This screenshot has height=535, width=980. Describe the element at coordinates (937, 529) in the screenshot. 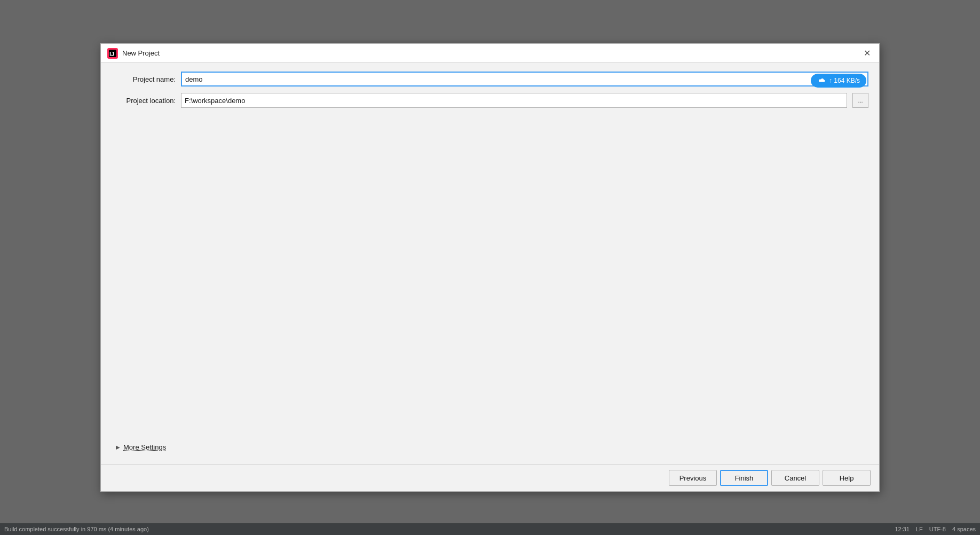

I see `status-charset: UTF-8` at that location.